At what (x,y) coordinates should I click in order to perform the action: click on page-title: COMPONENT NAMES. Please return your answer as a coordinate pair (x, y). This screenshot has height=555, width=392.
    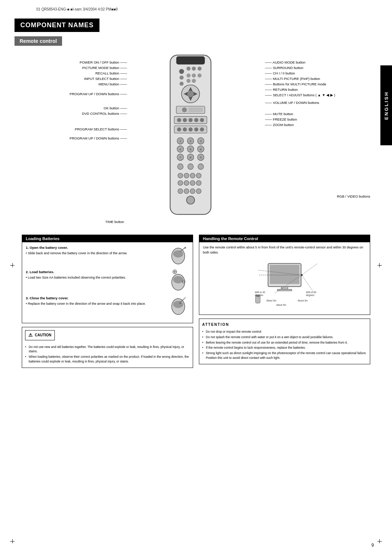
    Looking at the image, I should click on (57, 25).